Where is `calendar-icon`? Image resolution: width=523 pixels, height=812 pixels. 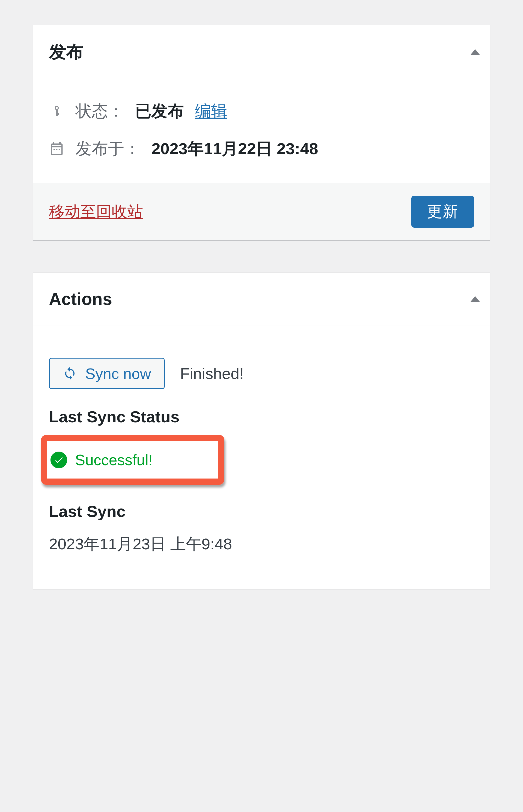
calendar-icon is located at coordinates (57, 149).